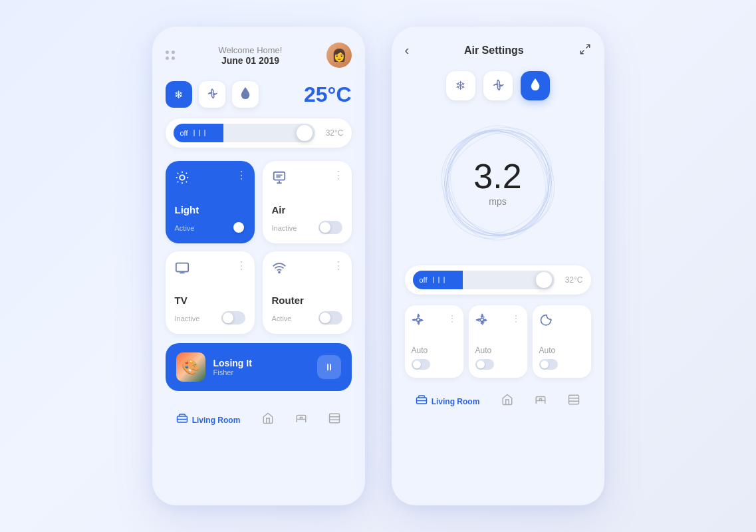  I want to click on track-info: Losing It Fisher, so click(261, 367).